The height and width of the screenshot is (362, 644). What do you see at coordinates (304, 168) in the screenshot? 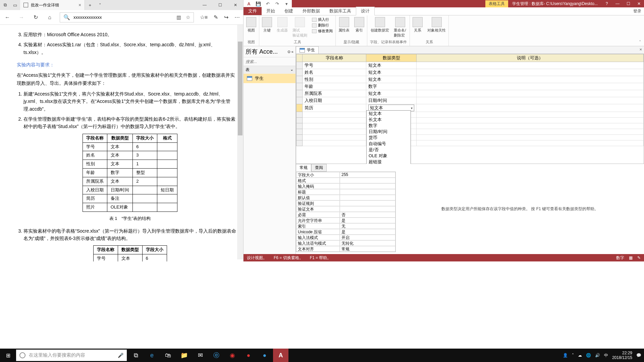
I see `prop-tab-general: 常规` at bounding box center [304, 168].